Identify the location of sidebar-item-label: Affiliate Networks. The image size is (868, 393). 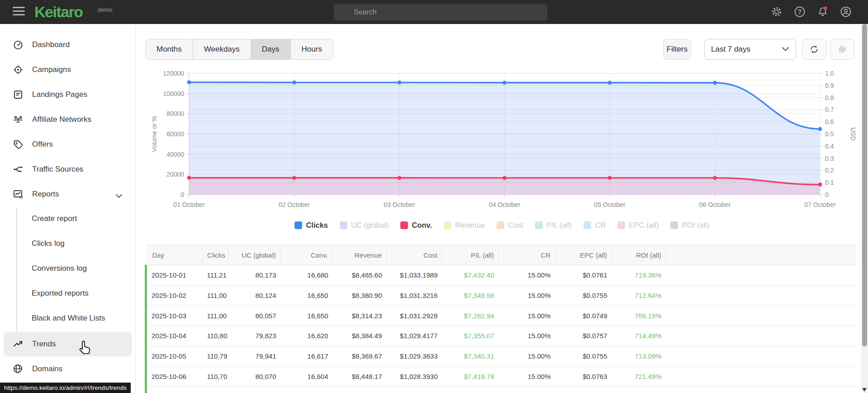
(62, 120).